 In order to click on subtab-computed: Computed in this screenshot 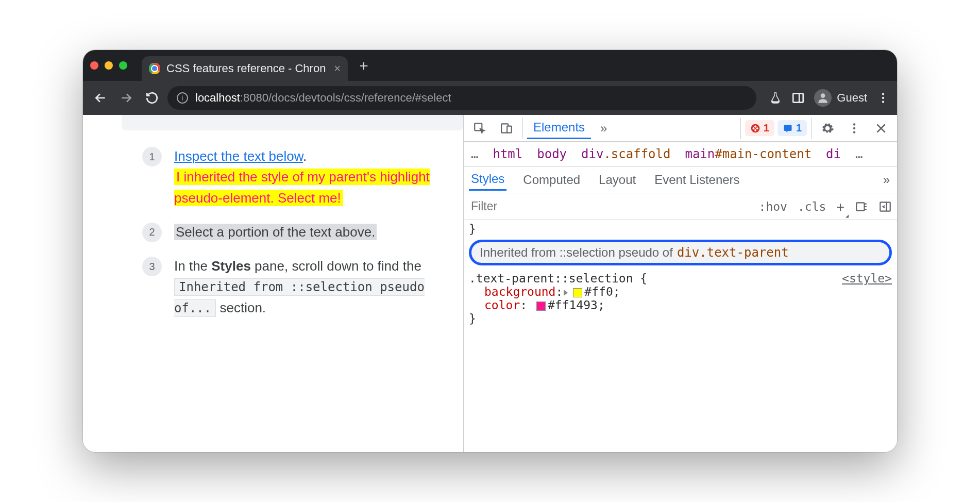, I will do `click(551, 180)`.